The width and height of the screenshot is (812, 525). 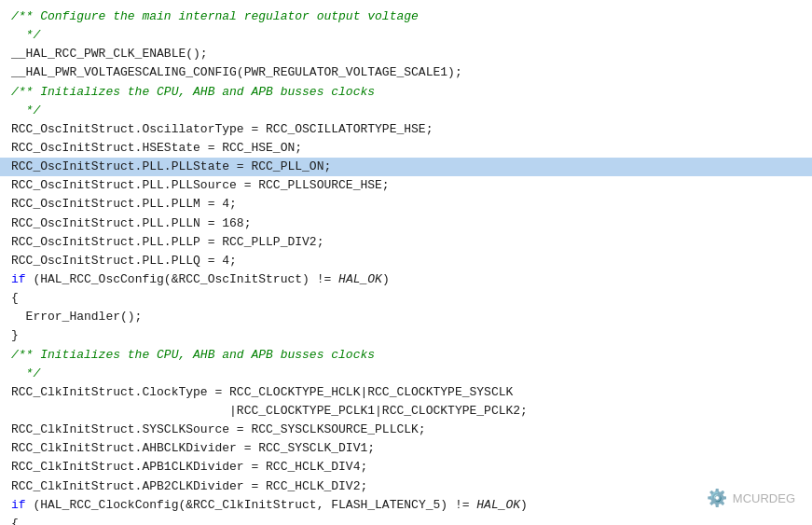 I want to click on code-line: }, so click(x=406, y=336).